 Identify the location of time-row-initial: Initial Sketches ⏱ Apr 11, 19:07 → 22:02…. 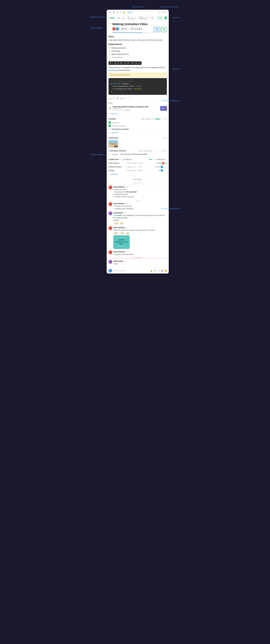
(138, 163).